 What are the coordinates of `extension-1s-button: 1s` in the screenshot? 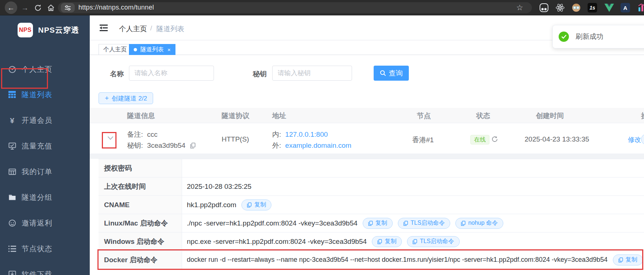 It's located at (592, 8).